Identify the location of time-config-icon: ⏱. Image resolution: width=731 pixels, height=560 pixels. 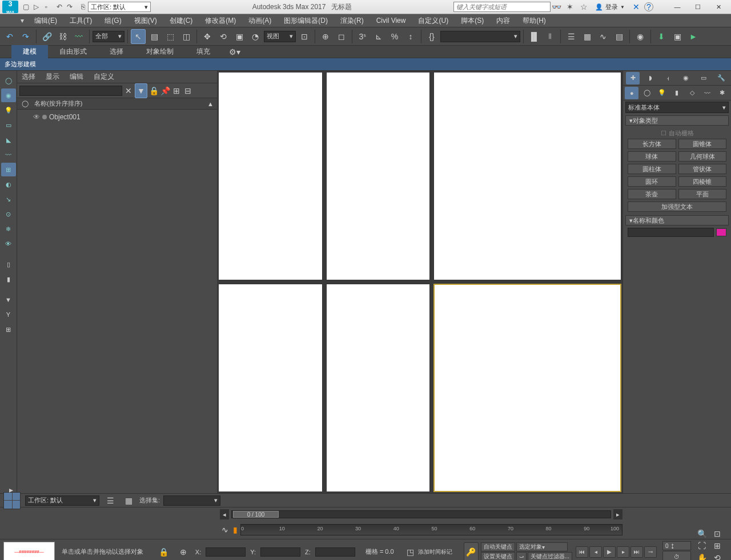
(677, 555).